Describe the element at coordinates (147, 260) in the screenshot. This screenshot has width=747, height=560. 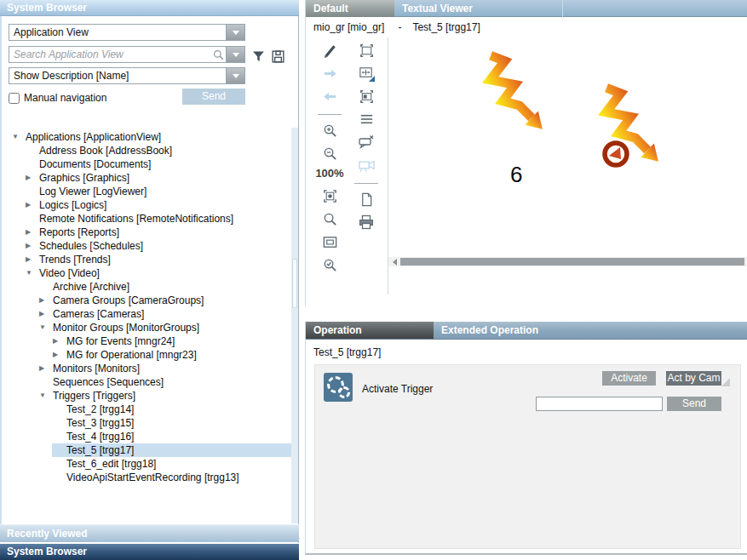
I see `tree-item: ▶Trends [Trends]` at that location.